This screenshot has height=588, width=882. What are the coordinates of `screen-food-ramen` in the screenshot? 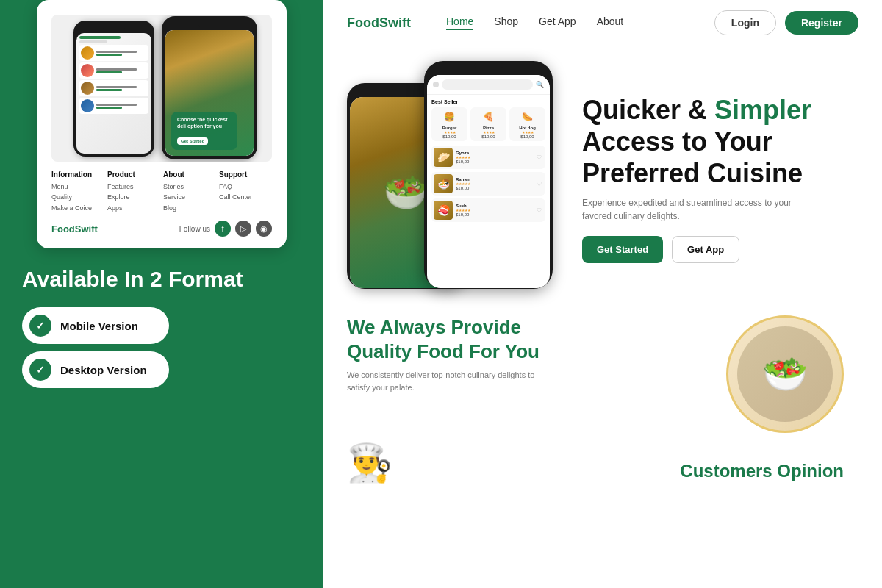 It's located at (114, 88).